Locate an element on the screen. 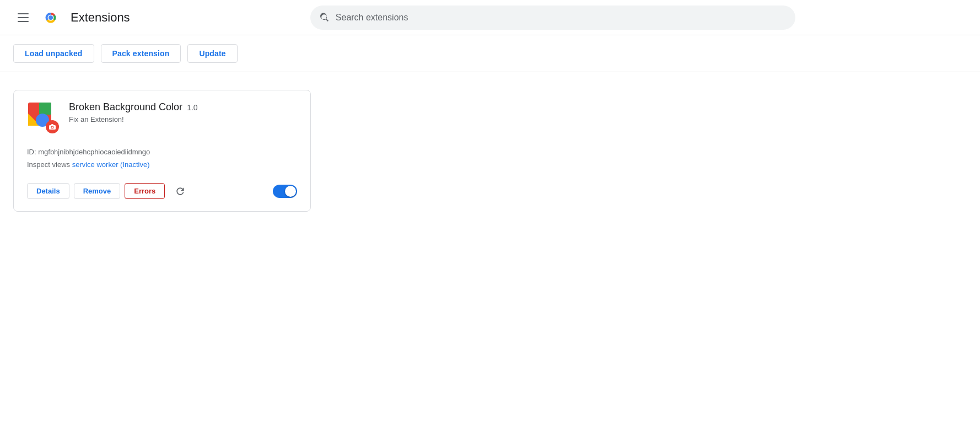  ext-name-row: Broken Background Color 1.0 is located at coordinates (183, 107).